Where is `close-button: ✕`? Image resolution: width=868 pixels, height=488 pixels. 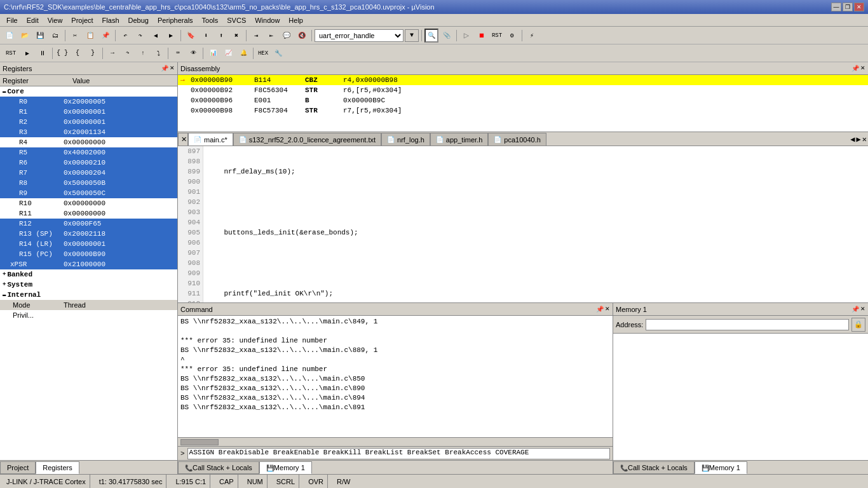
close-button: ✕ is located at coordinates (859, 7).